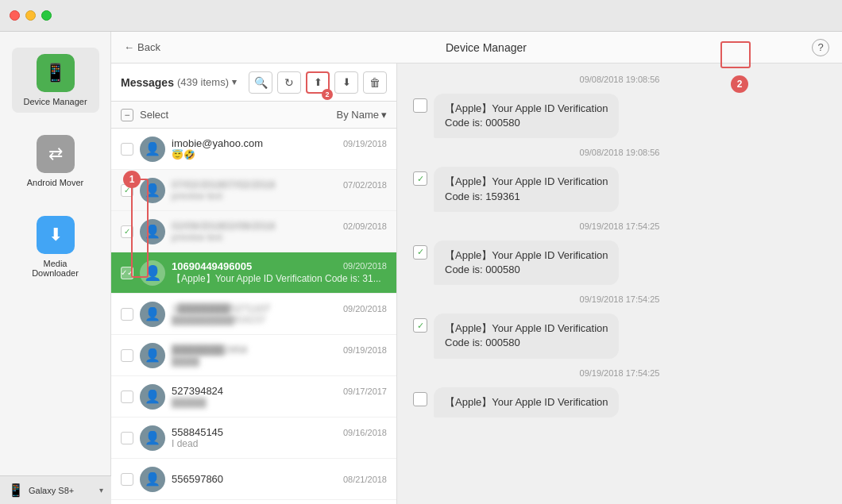 The width and height of the screenshot is (842, 504). I want to click on message-date-1: 07/02/2018, so click(365, 185).